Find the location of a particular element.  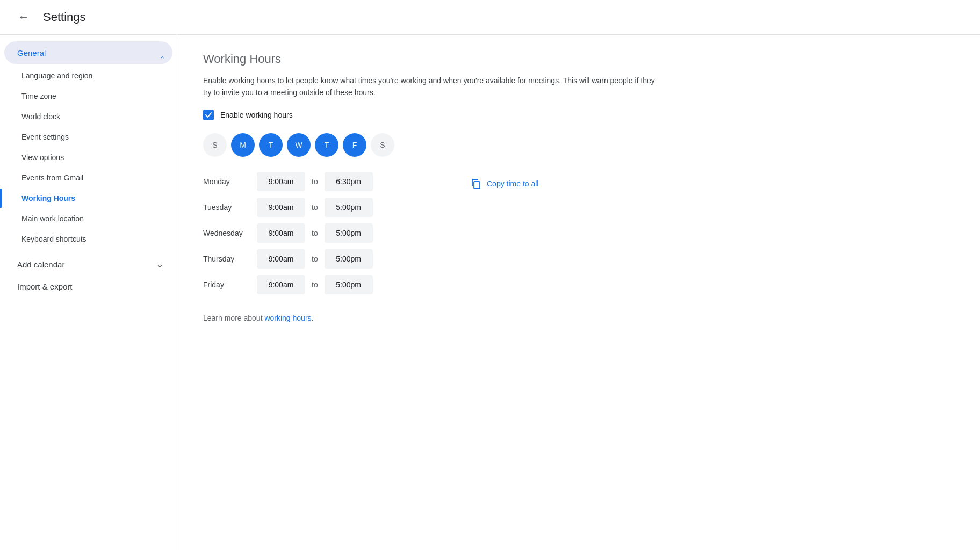

time-inputs-thursday: 9:00am to 5:00pm is located at coordinates (354, 259).